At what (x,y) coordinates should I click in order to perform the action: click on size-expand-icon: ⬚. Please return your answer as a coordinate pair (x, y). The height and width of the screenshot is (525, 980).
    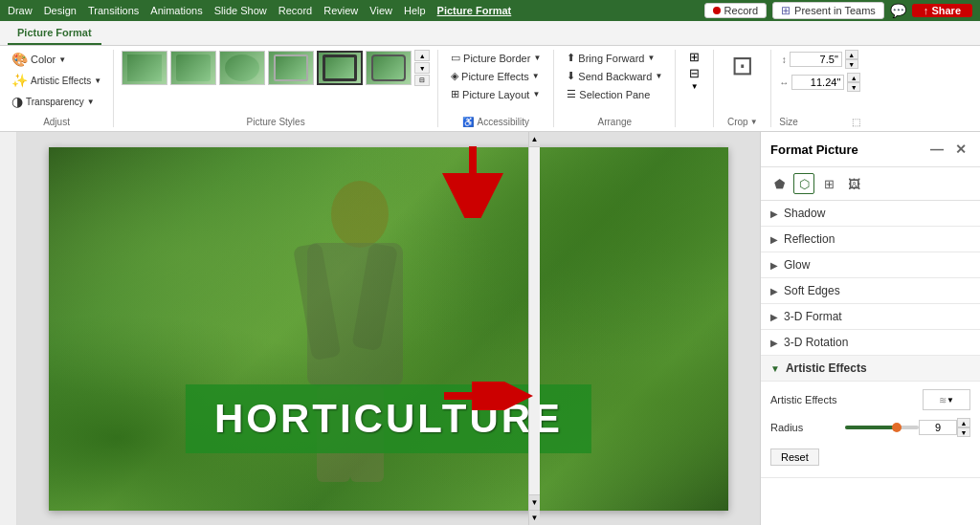
    Looking at the image, I should click on (856, 122).